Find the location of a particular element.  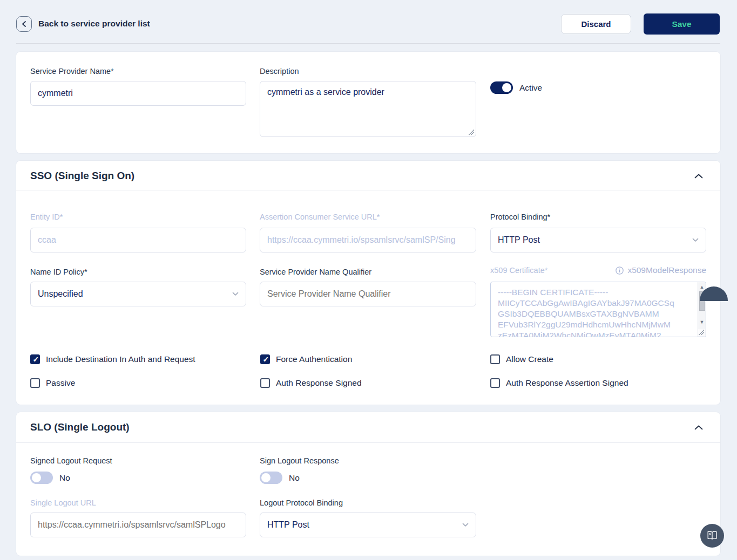

checkbox-passive: Passive is located at coordinates (53, 383).